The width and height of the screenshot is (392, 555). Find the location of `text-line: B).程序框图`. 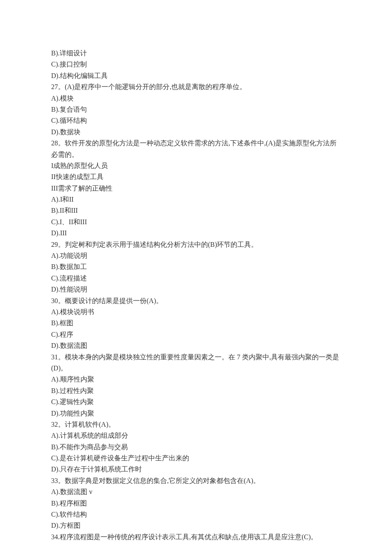

text-line: B).程序框图 is located at coordinates (196, 503).